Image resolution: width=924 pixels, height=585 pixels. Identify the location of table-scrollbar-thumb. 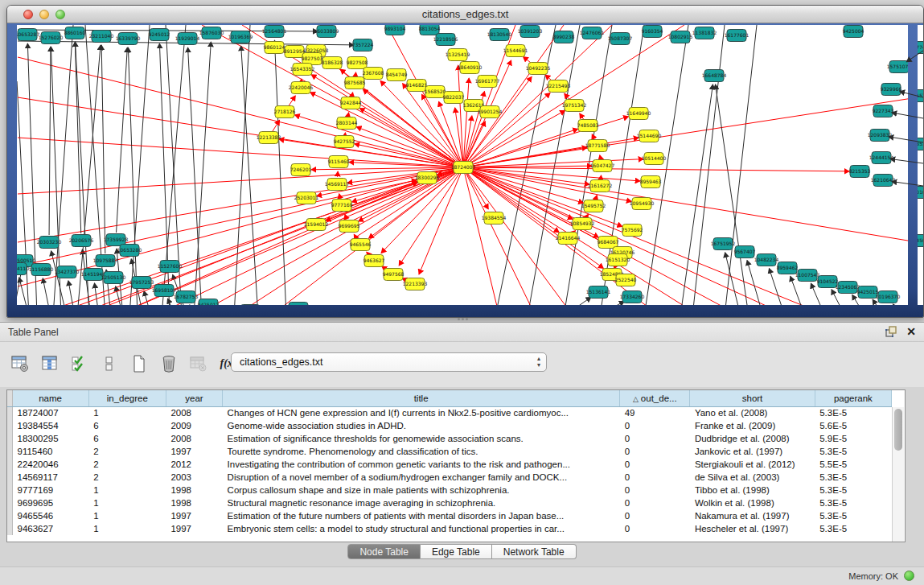
(898, 430).